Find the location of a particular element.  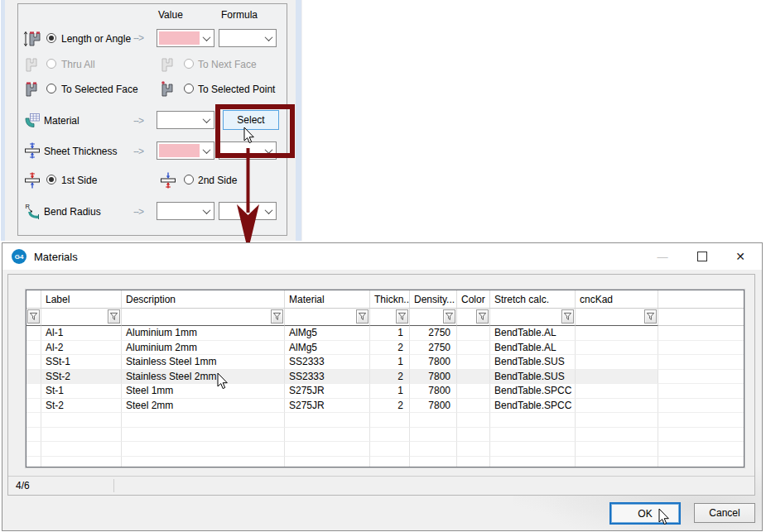

minimize-button: — is located at coordinates (662, 256).